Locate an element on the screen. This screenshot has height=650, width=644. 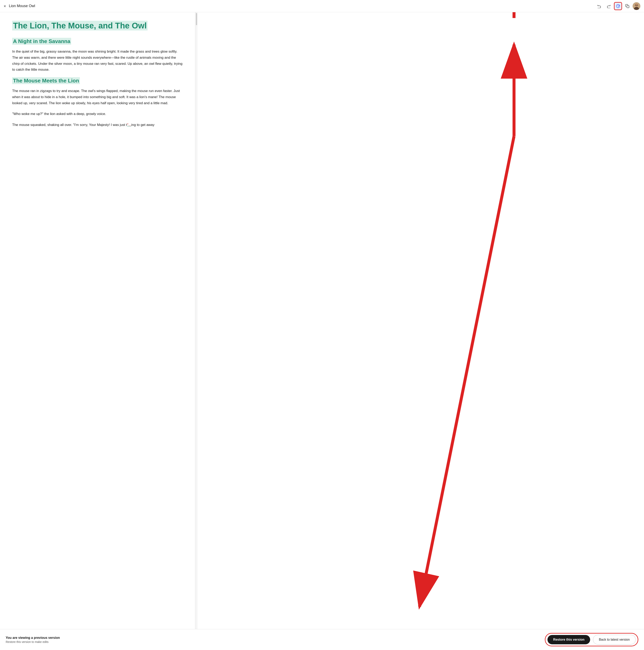
duplicate-button is located at coordinates (628, 6).